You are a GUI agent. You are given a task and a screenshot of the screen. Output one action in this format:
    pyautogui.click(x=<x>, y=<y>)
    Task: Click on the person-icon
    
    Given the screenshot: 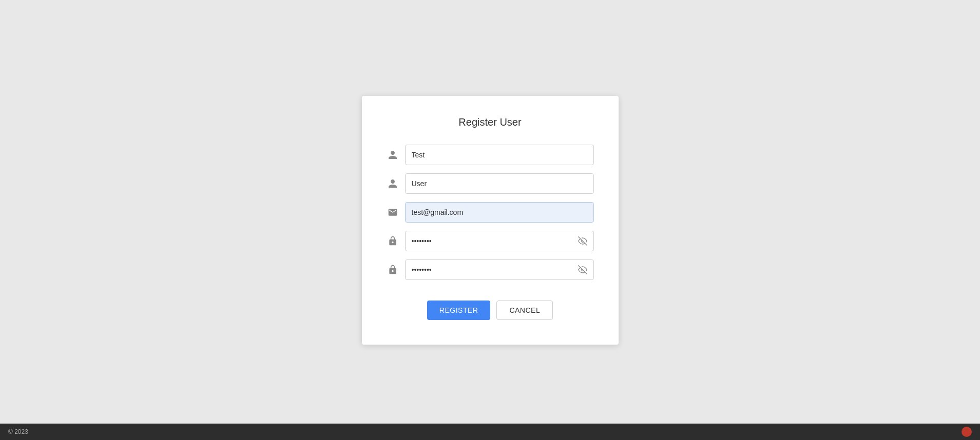 What is the action you would take?
    pyautogui.click(x=393, y=155)
    